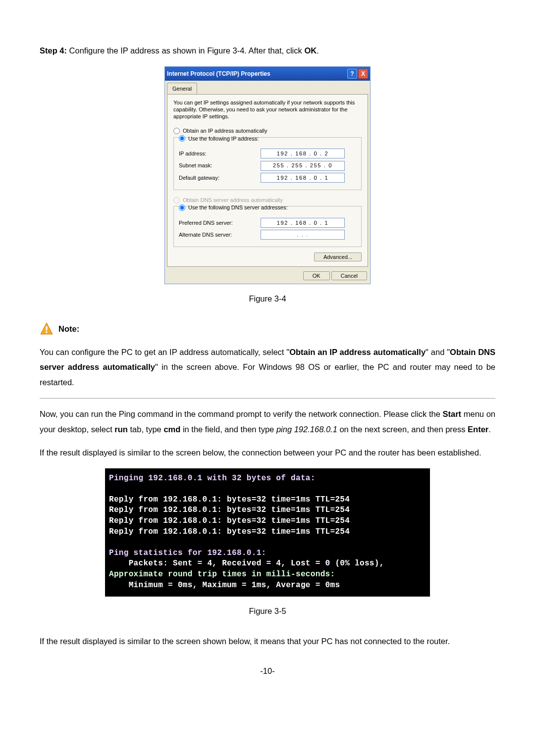 The image size is (535, 756). I want to click on term-reply-2: Reply from 192.168.0.1: bytes=32 time=1m…, so click(229, 510).